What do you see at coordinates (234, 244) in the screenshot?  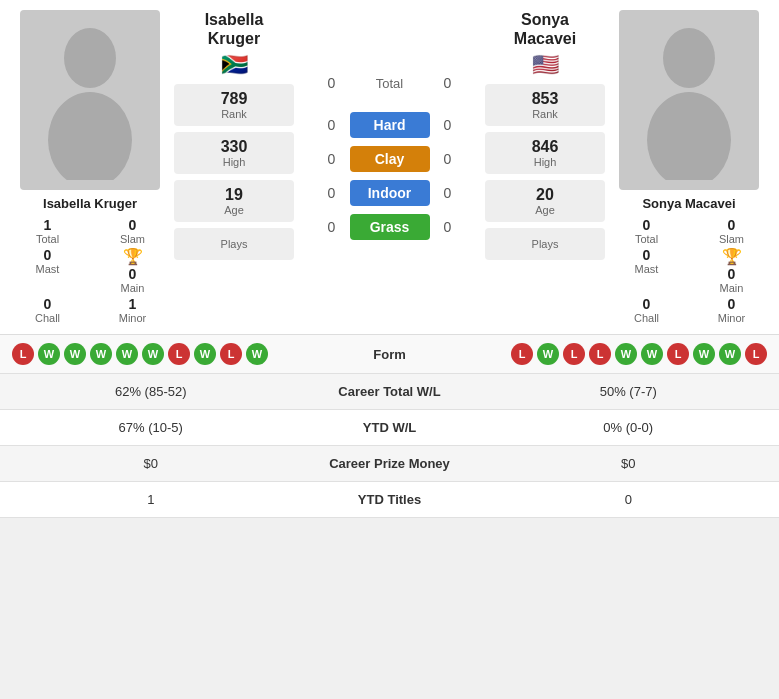 I see `player1-plays-label: Plays` at bounding box center [234, 244].